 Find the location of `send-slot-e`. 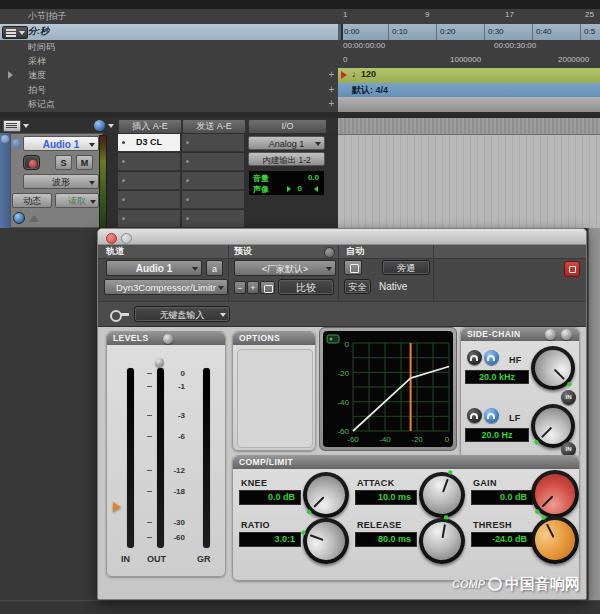

send-slot-e is located at coordinates (213, 219).